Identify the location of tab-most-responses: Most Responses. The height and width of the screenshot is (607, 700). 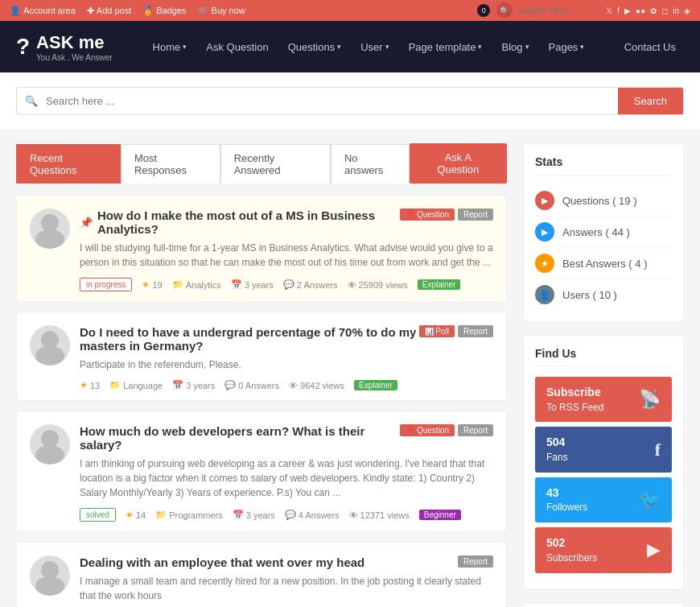
(171, 164).